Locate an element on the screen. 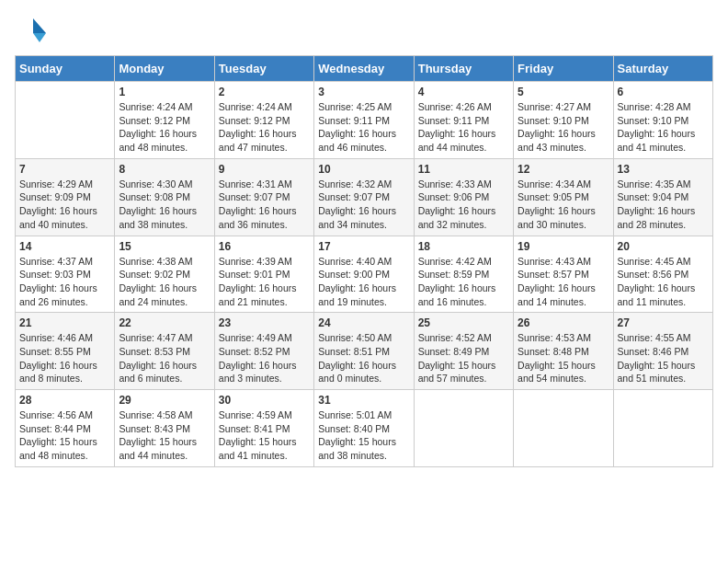 This screenshot has height=563, width=728. week-row-3: 14Sunrise: 4:37 AM Sunset: 9:03 PM Dayli… is located at coordinates (364, 274).